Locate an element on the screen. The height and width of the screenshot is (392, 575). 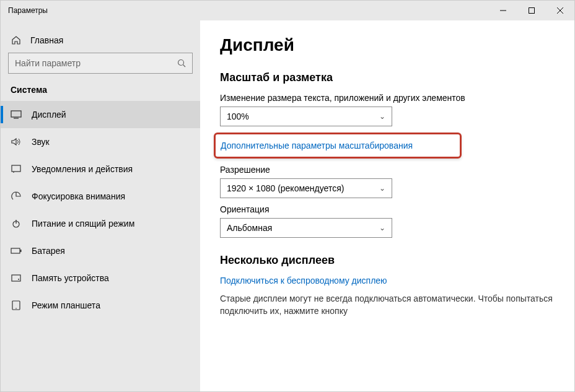
search-input is located at coordinates (96, 63).